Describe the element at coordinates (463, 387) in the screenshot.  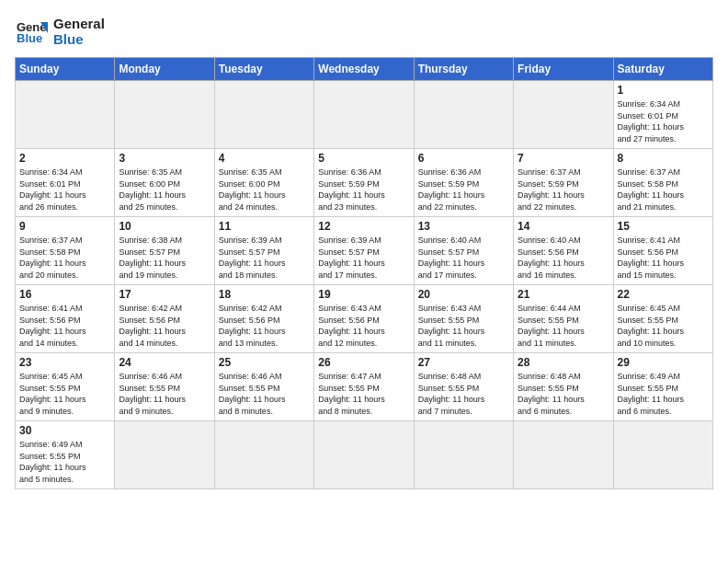
I see `calendar-cell: 27Sunrise: 6:48 AM Sunset: 5:55 PM Dayli…` at that location.